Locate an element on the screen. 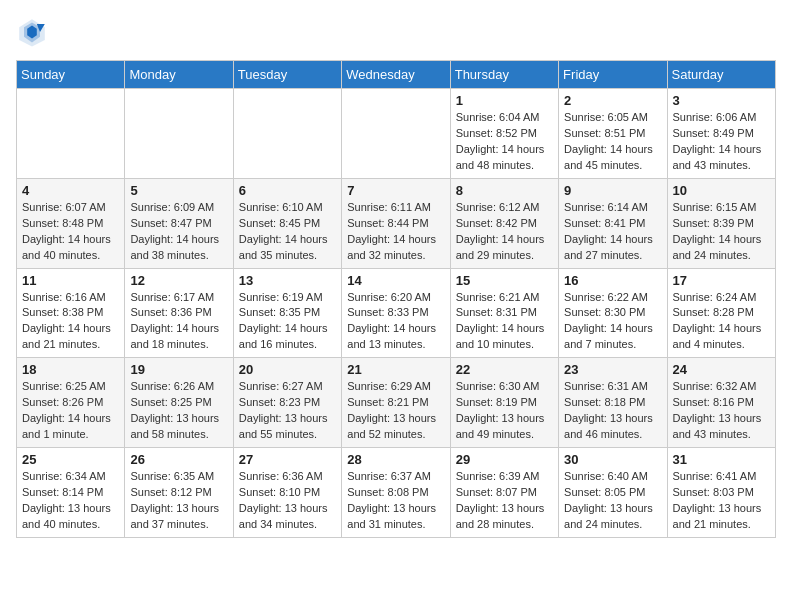  day-info: Sunrise: 6:19 AM Sunset: 8:35 PM Dayligh… is located at coordinates (288, 322).